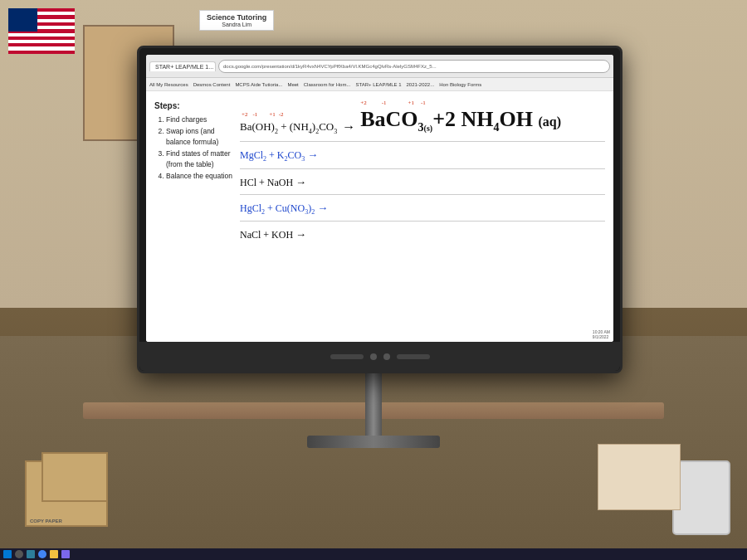  What do you see at coordinates (380, 66) in the screenshot?
I see `browser-bar: STAR+ LEAP/MLE 1... docs.google.com/pres…` at bounding box center [380, 66].